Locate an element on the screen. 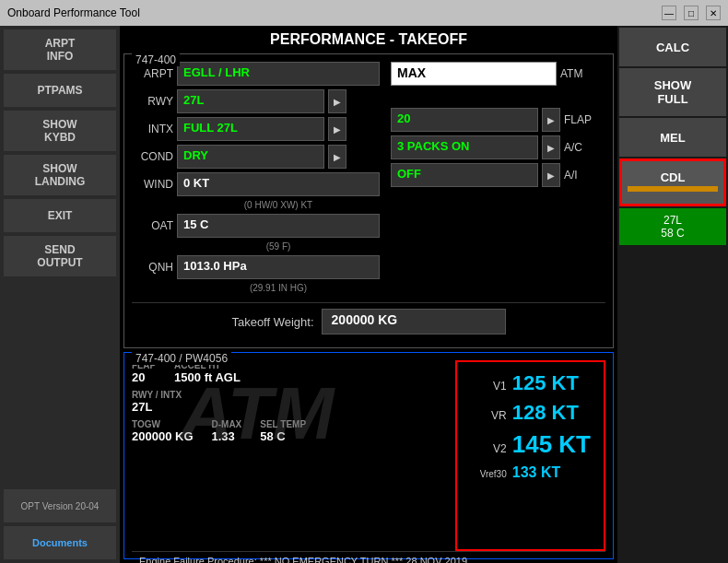 This screenshot has width=728, height=563. aircraft-label: 747-400 is located at coordinates (156, 60).